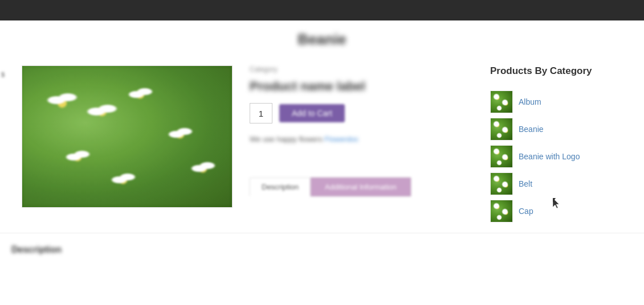 The height and width of the screenshot is (305, 644). I want to click on category-image-cap, so click(502, 211).